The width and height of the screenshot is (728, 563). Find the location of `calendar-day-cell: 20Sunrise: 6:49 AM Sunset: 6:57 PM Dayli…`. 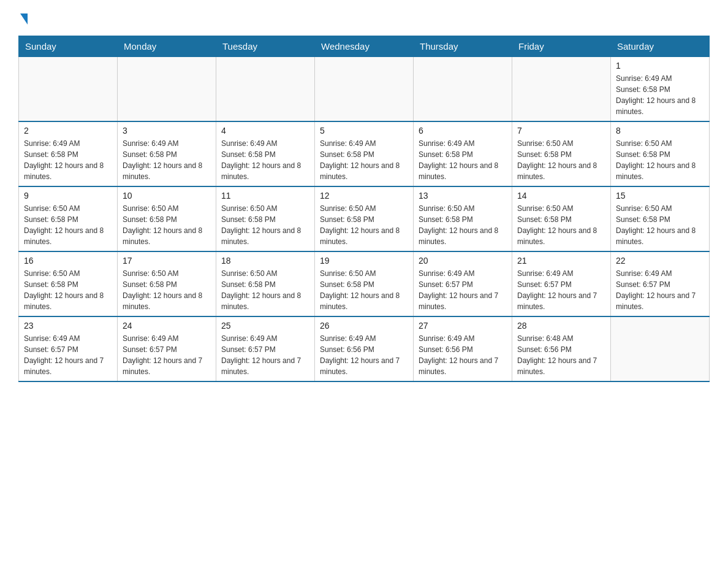

calendar-day-cell: 20Sunrise: 6:49 AM Sunset: 6:57 PM Dayli… is located at coordinates (463, 284).